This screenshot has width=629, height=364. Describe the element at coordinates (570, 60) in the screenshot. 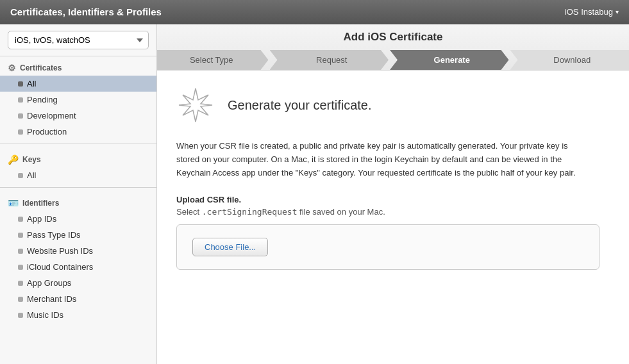

I see `step-download: Download` at that location.